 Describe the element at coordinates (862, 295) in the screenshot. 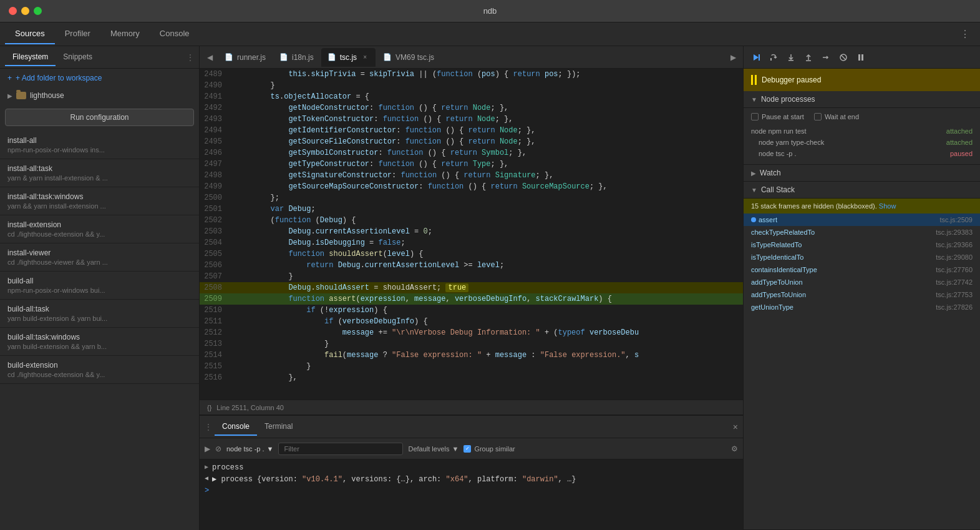

I see `stack-frame-add-types-to-union: addTypesToUnion tsc.js:27753` at that location.